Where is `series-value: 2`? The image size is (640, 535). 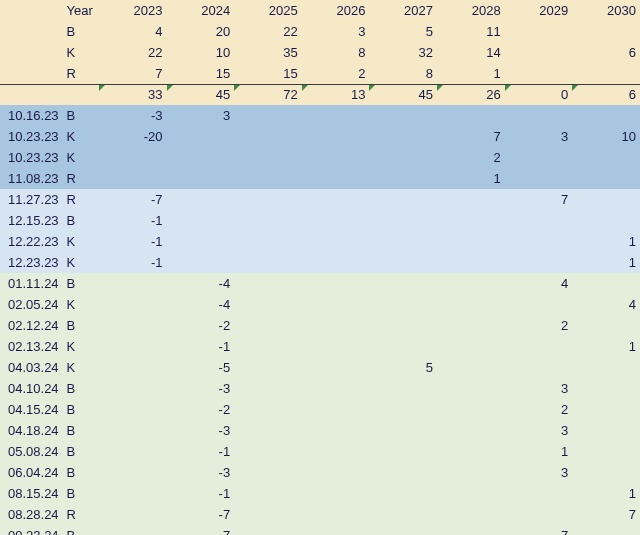
series-value: 2 is located at coordinates (336, 74).